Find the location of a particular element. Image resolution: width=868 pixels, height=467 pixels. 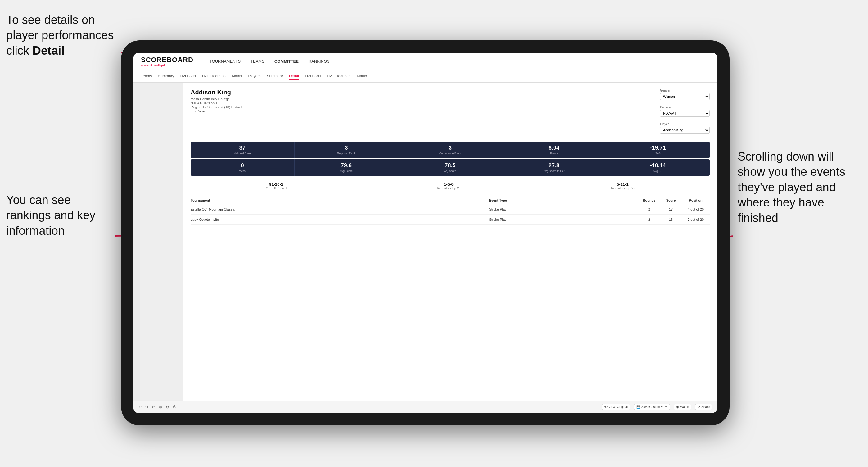

tab-h2h-grid: H2H Grid is located at coordinates (188, 76).